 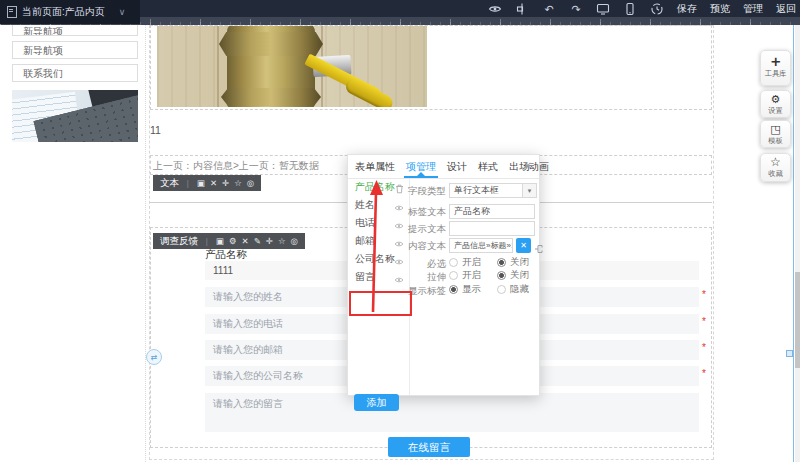 What do you see at coordinates (776, 61) in the screenshot?
I see `plus-icon: ＋` at bounding box center [776, 61].